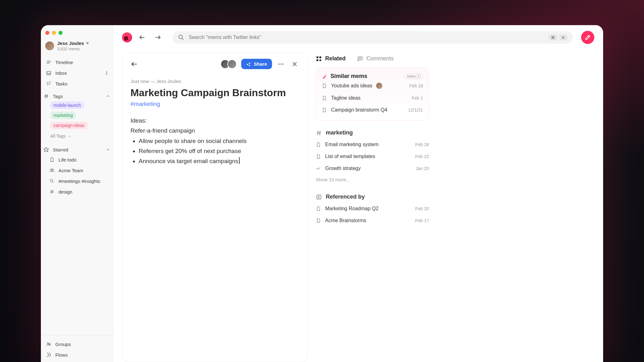 The image size is (644, 362). What do you see at coordinates (281, 64) in the screenshot?
I see `more-button` at bounding box center [281, 64].